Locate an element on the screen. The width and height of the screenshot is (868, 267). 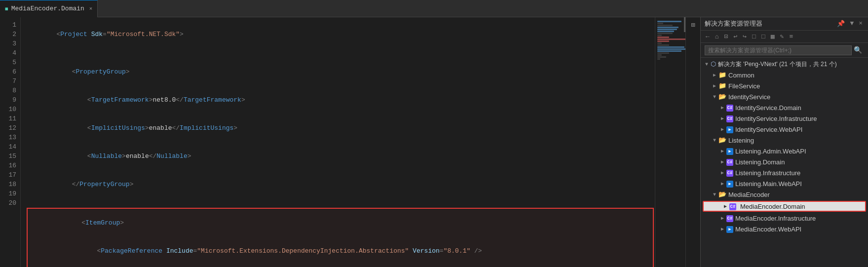
tree-item-mediaencoder: ▼ 📂 MediaEncoder is located at coordinates (785, 194).